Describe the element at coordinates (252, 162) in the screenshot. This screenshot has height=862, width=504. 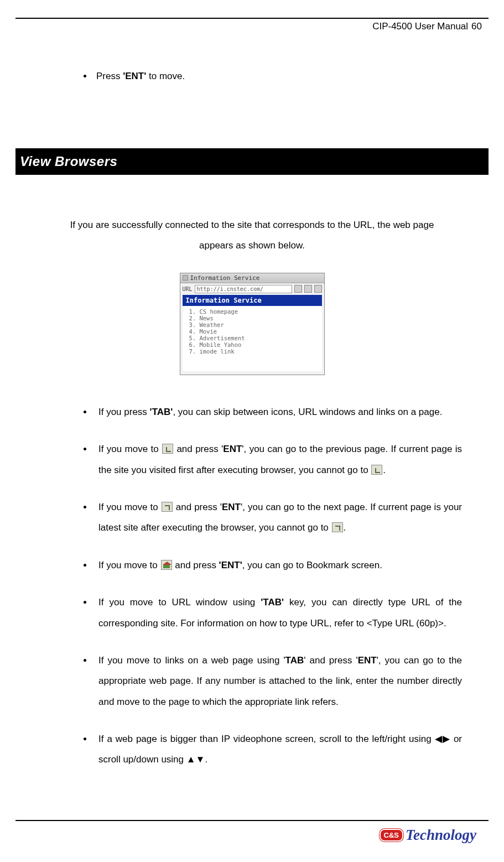
I see `section-heading: View Browsers` at that location.